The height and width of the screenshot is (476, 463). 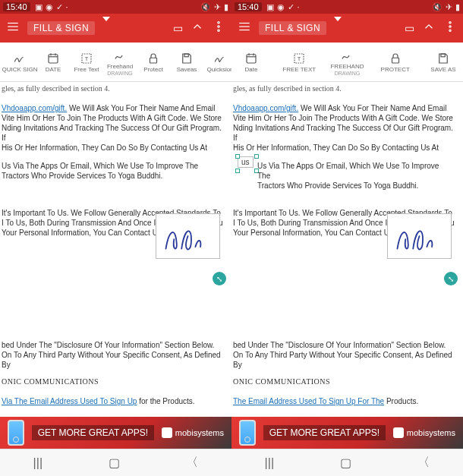 What do you see at coordinates (348, 7) in the screenshot?
I see `status-bar: 15:40 ▣ ◉ ✓ · 🔇 ✈ ▮` at bounding box center [348, 7].